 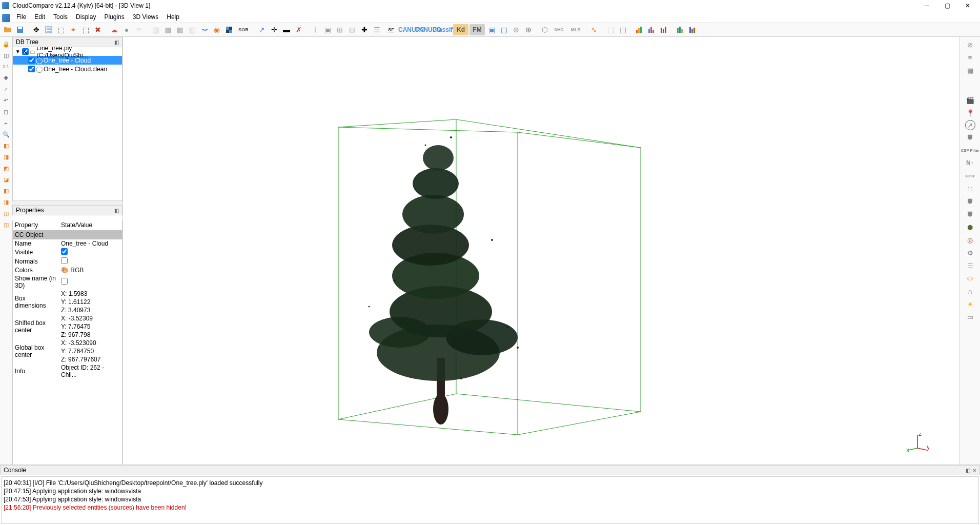 I want to click on nc-button: N+C, so click(x=559, y=30).